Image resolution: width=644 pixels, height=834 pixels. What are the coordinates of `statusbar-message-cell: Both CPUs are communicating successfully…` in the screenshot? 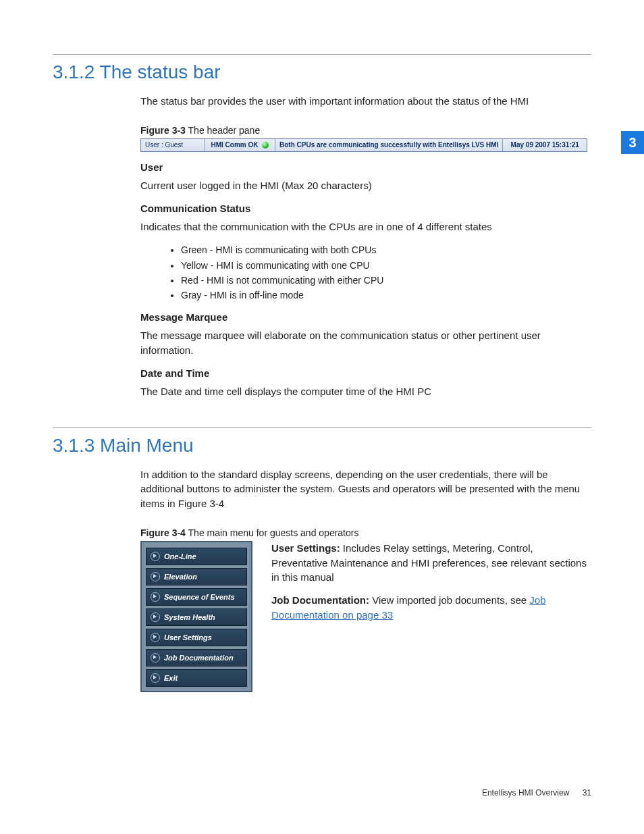 It's located at (389, 145).